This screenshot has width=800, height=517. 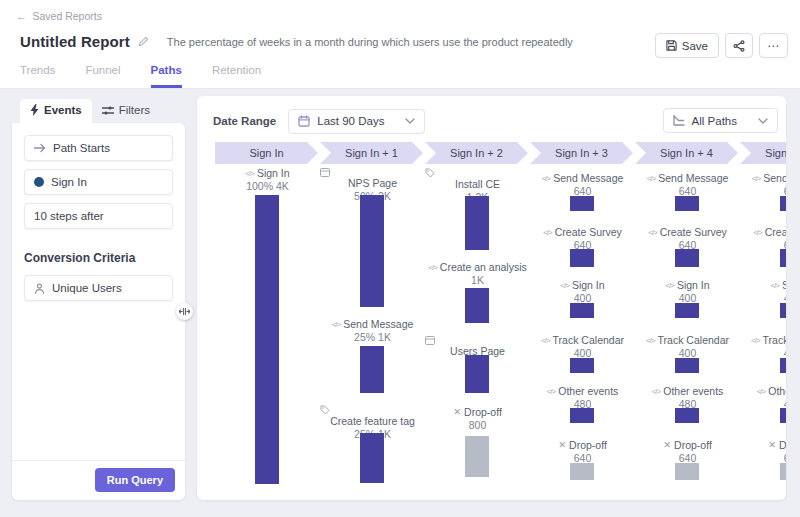 What do you see at coordinates (372, 153) in the screenshot?
I see `path-step-header: Sign In + 1` at bounding box center [372, 153].